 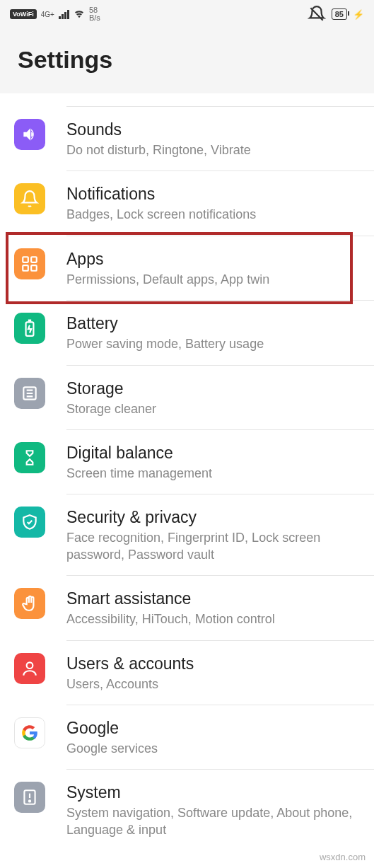 I want to click on storage-icon, so click(x=30, y=393).